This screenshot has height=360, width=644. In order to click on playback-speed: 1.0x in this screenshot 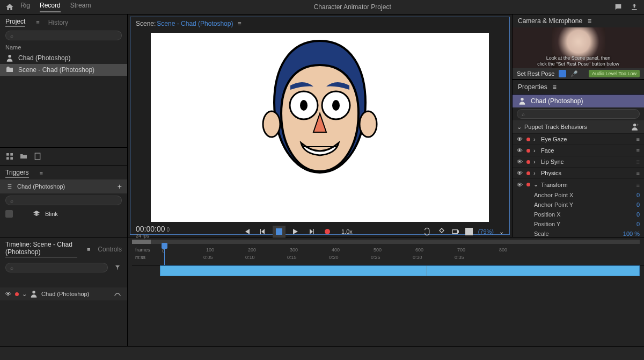, I will do `click(347, 232)`.